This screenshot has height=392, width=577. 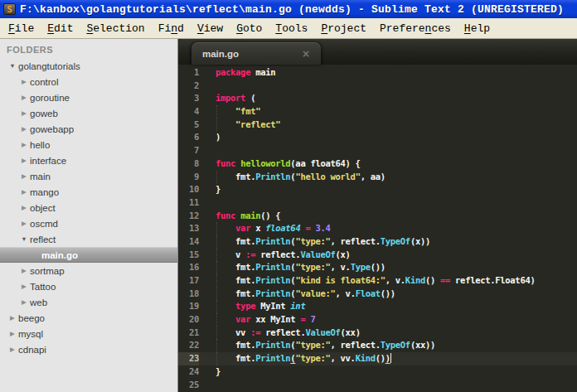 What do you see at coordinates (89, 113) in the screenshot?
I see `sidebar-item-goweb: ▶goweb` at bounding box center [89, 113].